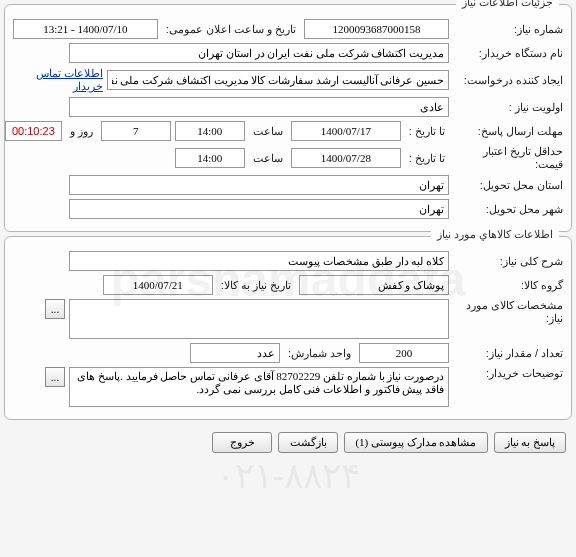 The image size is (576, 557). I want to click on label-city: شهر محل تحویل:, so click(508, 210).